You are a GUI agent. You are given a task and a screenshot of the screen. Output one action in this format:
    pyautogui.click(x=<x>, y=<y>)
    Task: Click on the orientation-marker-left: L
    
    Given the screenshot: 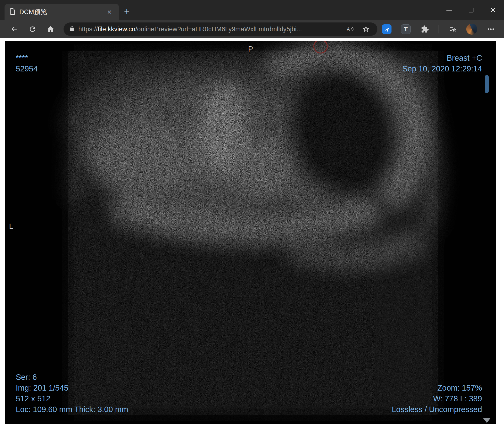 What is the action you would take?
    pyautogui.click(x=11, y=226)
    